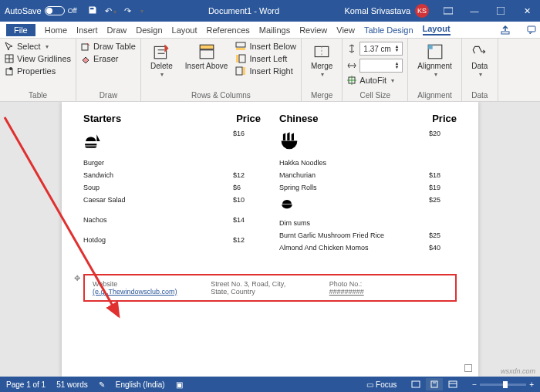 This screenshot has height=392, width=540. I want to click on status-bar: Page 1 of 1 51 words ✎ English (India) ▣…, so click(270, 384).